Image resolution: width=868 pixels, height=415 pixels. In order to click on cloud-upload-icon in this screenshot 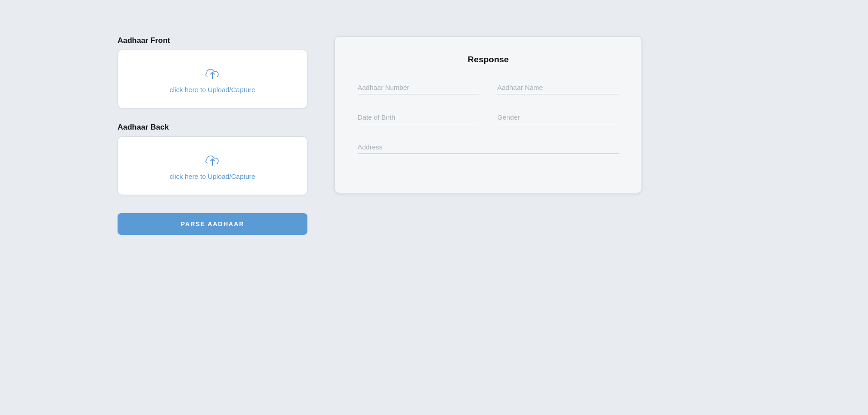, I will do `click(212, 73)`.